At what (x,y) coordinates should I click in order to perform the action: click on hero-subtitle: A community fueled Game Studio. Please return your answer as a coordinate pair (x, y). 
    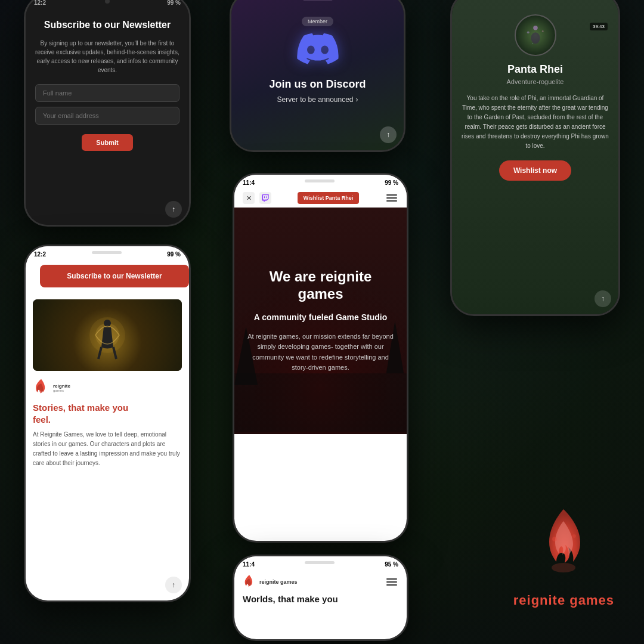
    Looking at the image, I should click on (321, 317).